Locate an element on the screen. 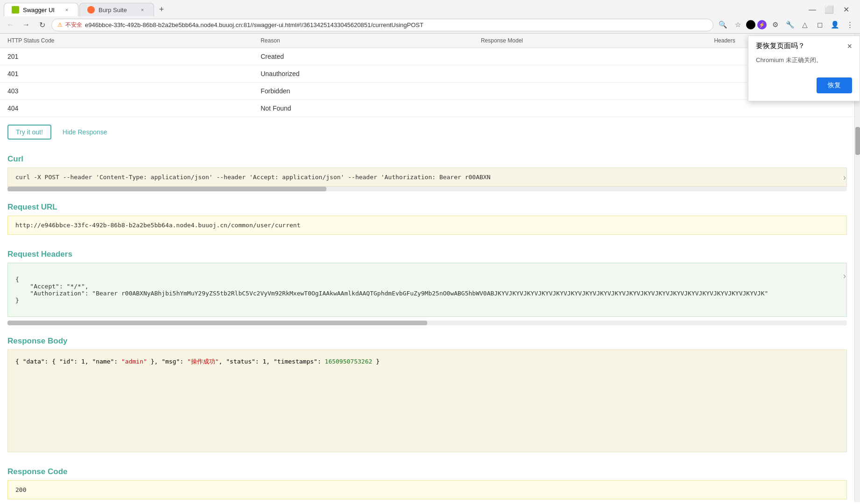 Image resolution: width=860 pixels, height=504 pixels. status-code-403: 403 is located at coordinates (127, 91).